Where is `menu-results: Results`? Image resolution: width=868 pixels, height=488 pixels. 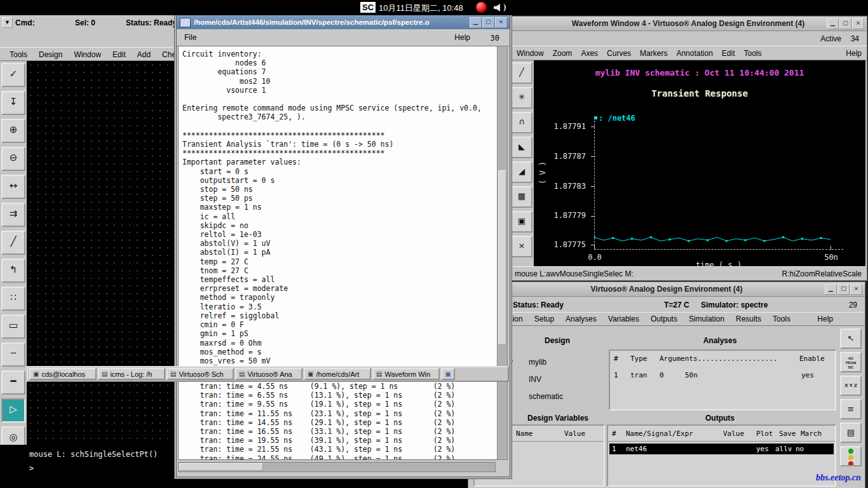 menu-results: Results is located at coordinates (749, 319).